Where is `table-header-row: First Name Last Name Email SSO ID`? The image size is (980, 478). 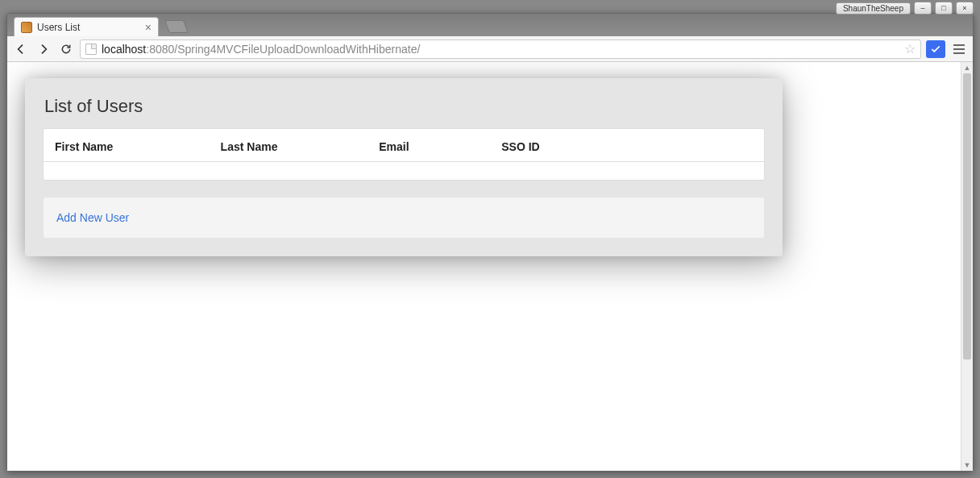
table-header-row: First Name Last Name Email SSO ID is located at coordinates (404, 147).